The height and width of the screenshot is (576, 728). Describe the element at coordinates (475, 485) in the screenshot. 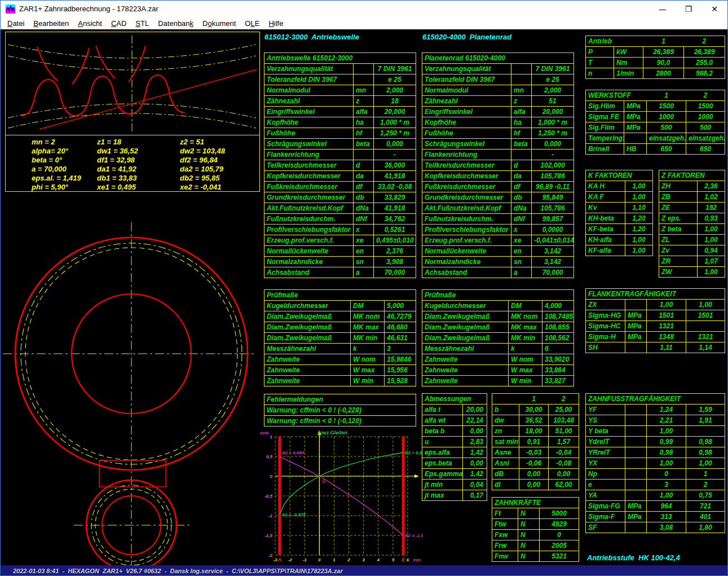

I see `table-cell: 0,04` at that location.